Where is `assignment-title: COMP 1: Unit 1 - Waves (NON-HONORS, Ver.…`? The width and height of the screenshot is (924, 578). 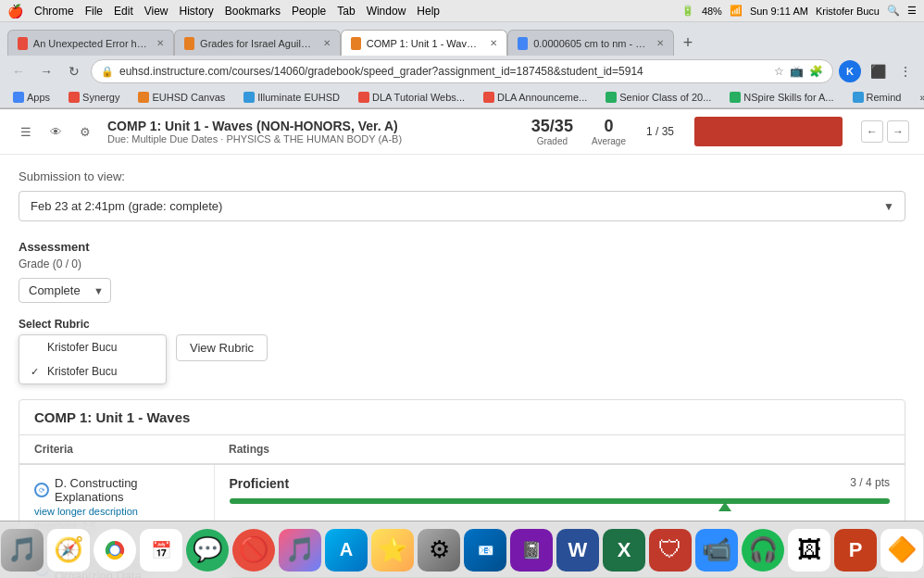 assignment-title: COMP 1: Unit 1 - Waves (NON-HONORS, Ver.… is located at coordinates (314, 126).